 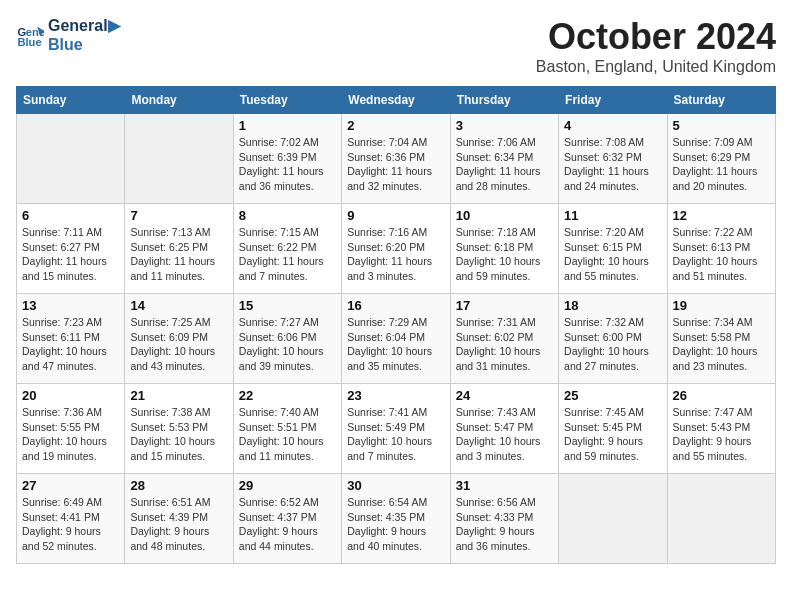 I want to click on day-info: Sunrise: 7:09 AM Sunset: 6:29 PM Dayligh…, so click(x=722, y=164).